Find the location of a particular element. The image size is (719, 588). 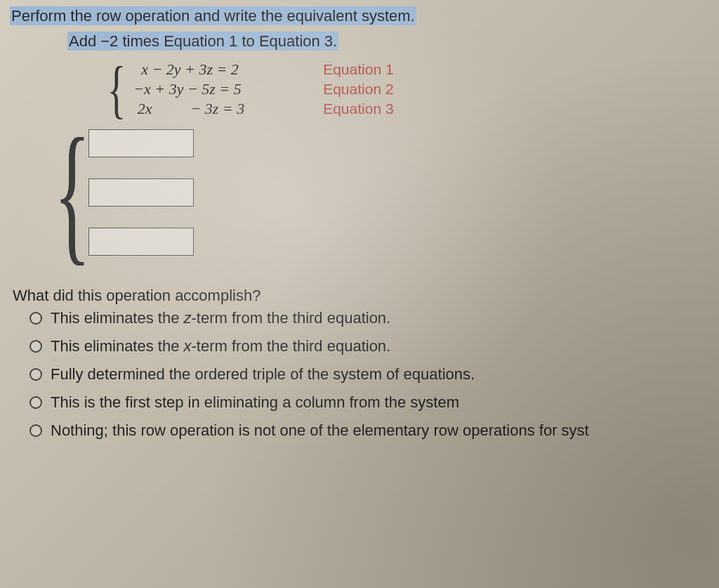

row-operation-instruction: Add −2 times Equation 1 to Equation 3. is located at coordinates (393, 41).